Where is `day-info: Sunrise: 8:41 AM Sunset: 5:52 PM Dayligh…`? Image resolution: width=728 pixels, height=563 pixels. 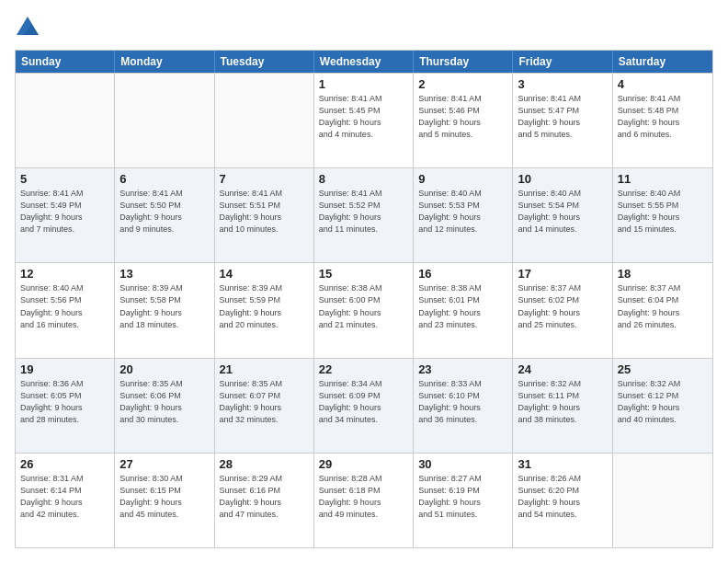
day-info: Sunrise: 8:41 AM Sunset: 5:52 PM Dayligh… is located at coordinates (364, 212).